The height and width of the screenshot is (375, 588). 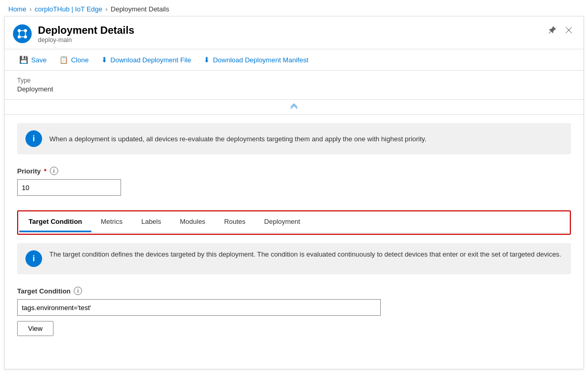 I want to click on panel-subtitle: deploy-main, so click(x=86, y=40).